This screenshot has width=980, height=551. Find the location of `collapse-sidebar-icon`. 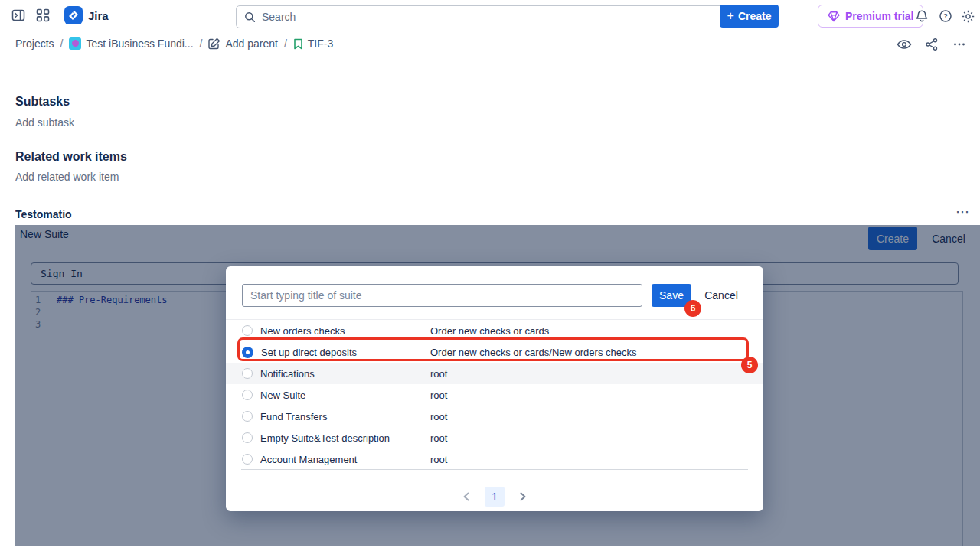

collapse-sidebar-icon is located at coordinates (18, 15).